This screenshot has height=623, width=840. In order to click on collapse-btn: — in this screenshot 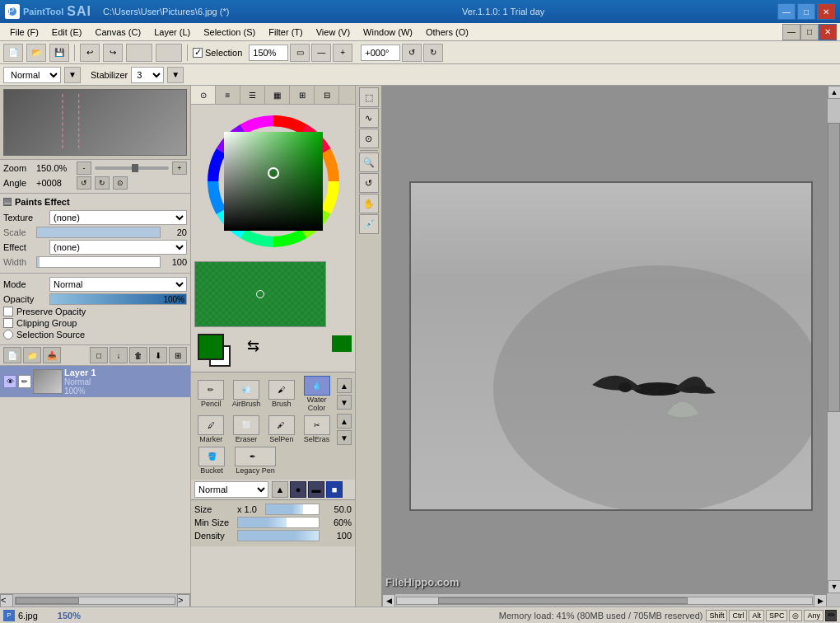, I will do `click(7, 202)`.